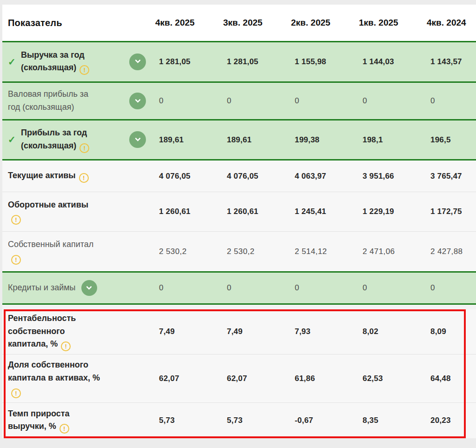 The image size is (476, 448). What do you see at coordinates (392, 332) in the screenshot?
I see `value-cell: 8,02` at bounding box center [392, 332].